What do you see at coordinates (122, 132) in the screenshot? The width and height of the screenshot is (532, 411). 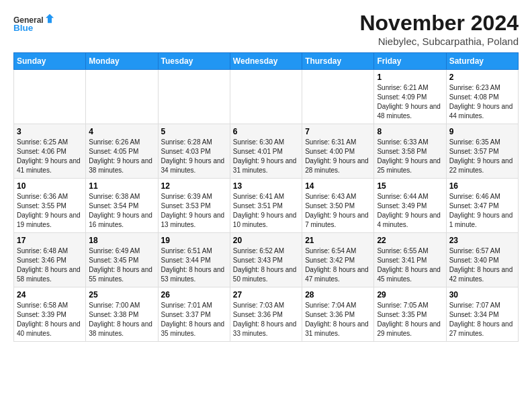 I see `day-number: 4` at bounding box center [122, 132].